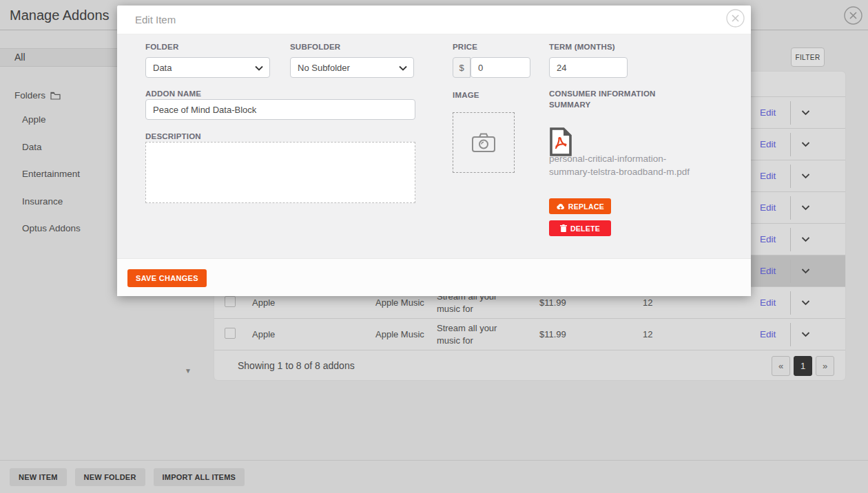  I want to click on subfolder-label: SUBFOLDER, so click(316, 47).